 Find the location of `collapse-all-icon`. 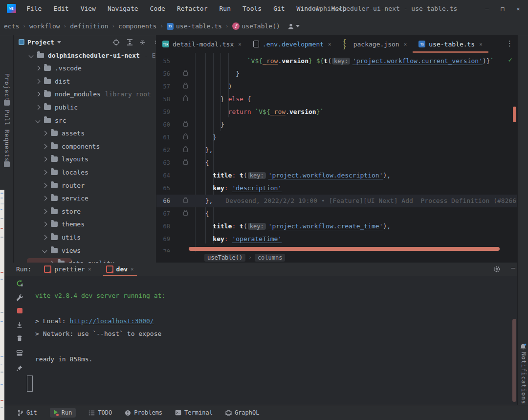

collapse-all-icon is located at coordinates (143, 43).